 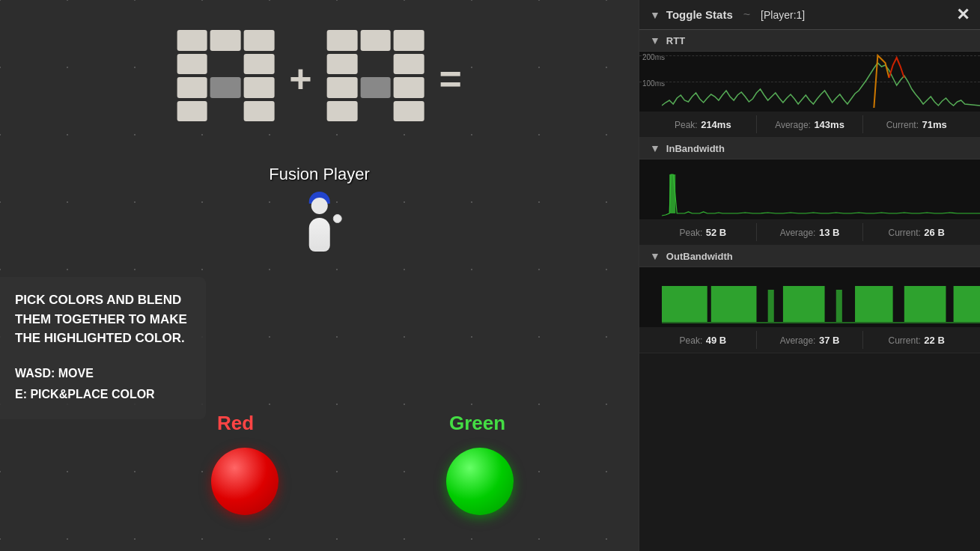 What do you see at coordinates (829, 124) in the screenshot?
I see `rtt-avg-value: 143ms` at bounding box center [829, 124].